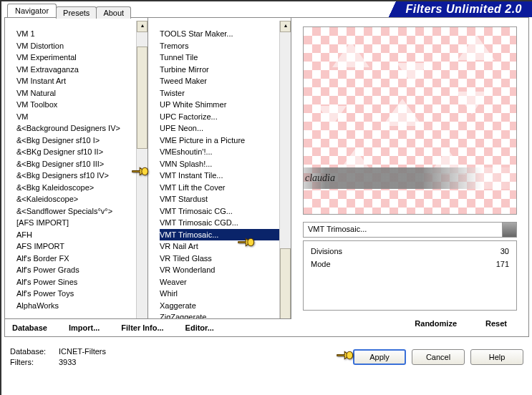 The width and height of the screenshot is (532, 395). I want to click on filter-item: VME Picture in a Picture, so click(225, 140).